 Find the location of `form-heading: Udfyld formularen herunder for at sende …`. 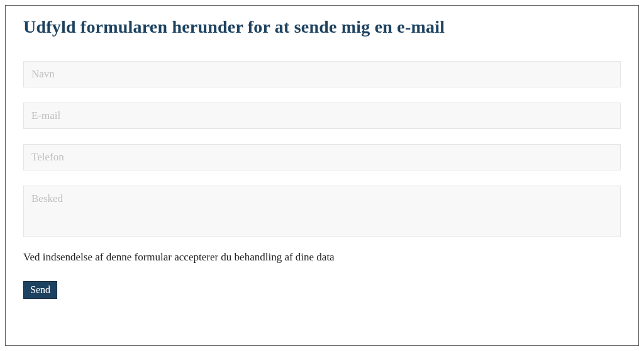

form-heading: Udfyld formularen herunder for at sende … is located at coordinates (322, 27).